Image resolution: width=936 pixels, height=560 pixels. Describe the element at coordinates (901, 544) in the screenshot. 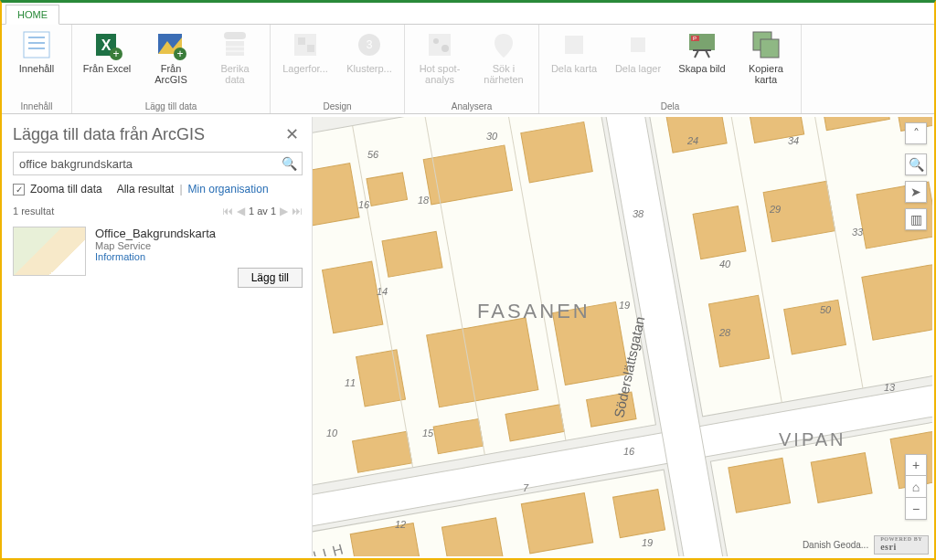

I see `esri-logo: POWERED BY esri` at that location.